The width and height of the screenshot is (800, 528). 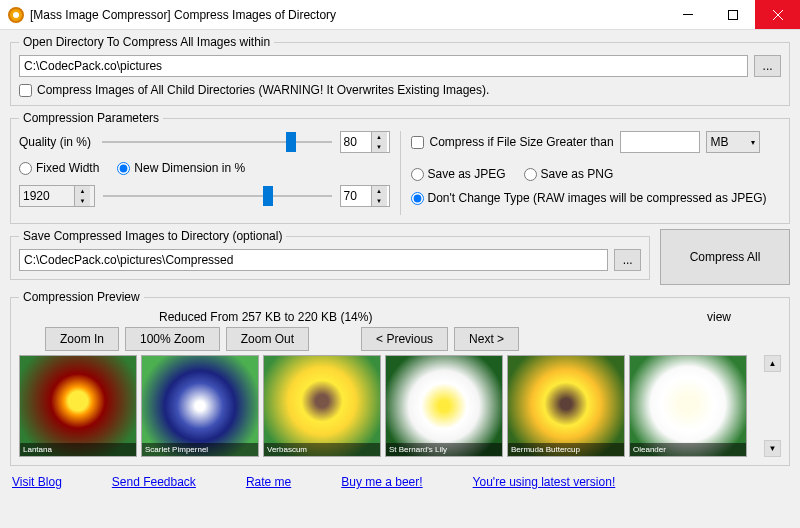 What do you see at coordinates (218, 196) in the screenshot?
I see `dimension-slider` at bounding box center [218, 196].